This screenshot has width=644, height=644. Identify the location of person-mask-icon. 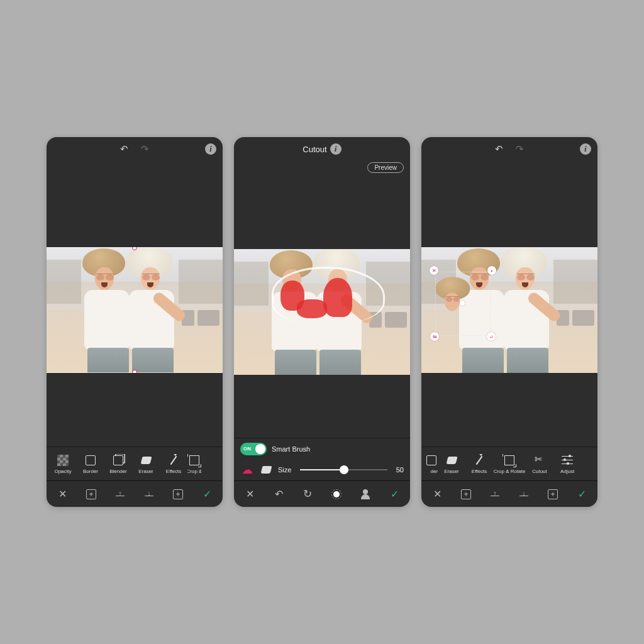
(365, 494).